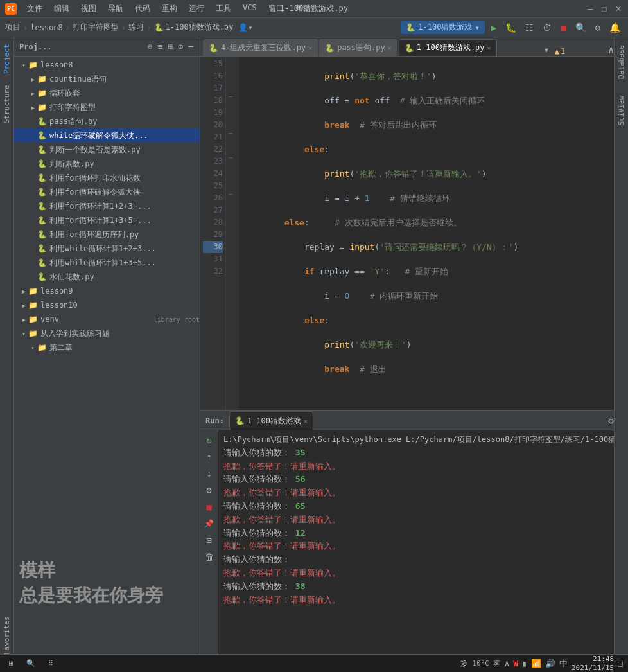 The height and width of the screenshot is (672, 628). I want to click on battery-icon: ▮, so click(525, 663).